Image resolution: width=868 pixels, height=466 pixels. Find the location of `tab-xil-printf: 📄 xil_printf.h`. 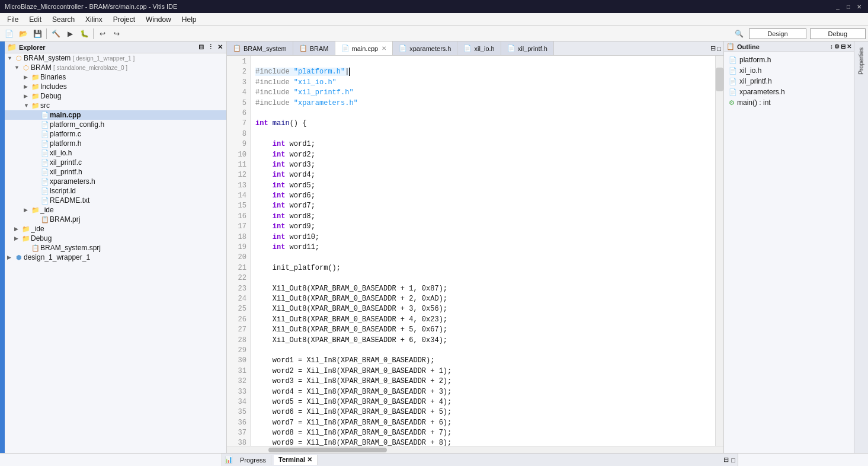

tab-xil-printf: 📄 xil_printf.h is located at coordinates (527, 49).